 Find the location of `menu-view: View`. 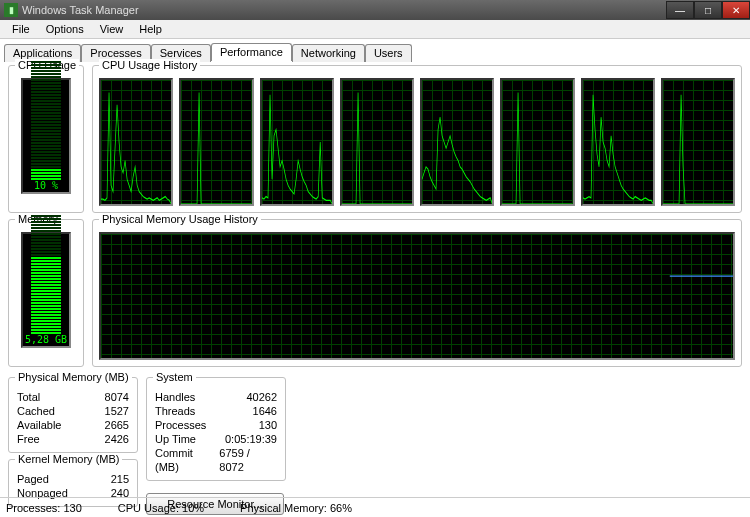

menu-view: View is located at coordinates (112, 29).